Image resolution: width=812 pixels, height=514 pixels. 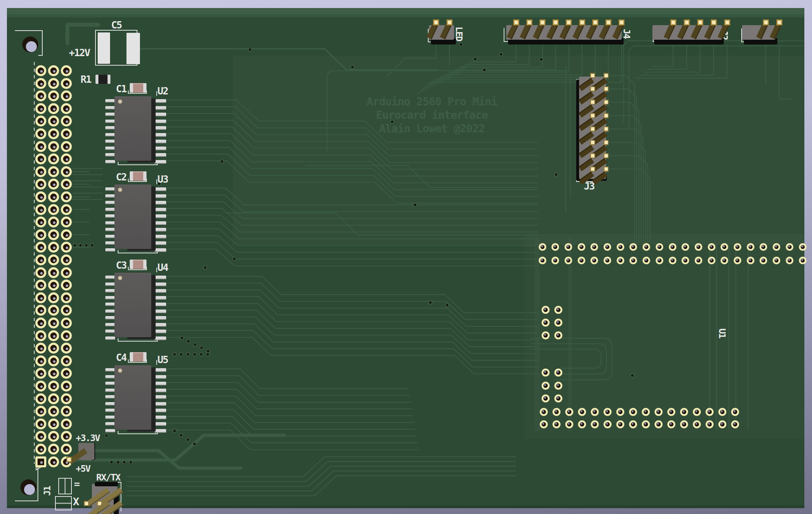 What do you see at coordinates (97, 79) in the screenshot?
I see `resistor-terminal` at bounding box center [97, 79].